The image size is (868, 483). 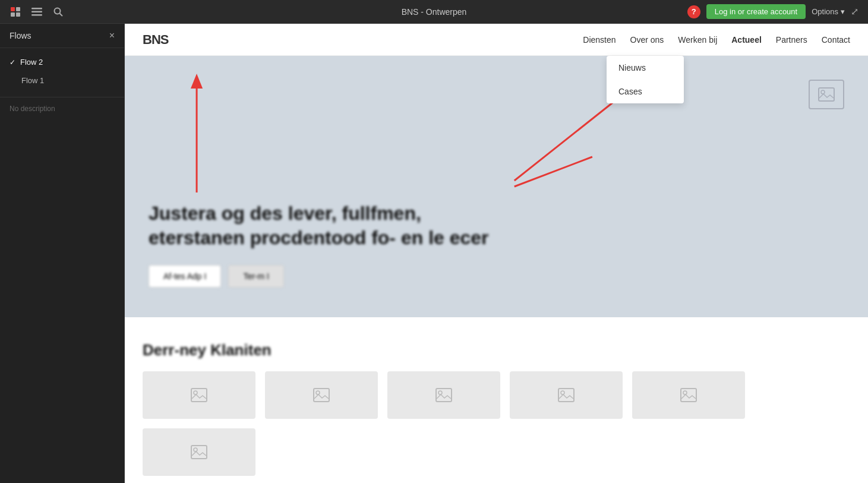 What do you see at coordinates (62, 81) in the screenshot?
I see `flow-item-flow1: Flow 1` at bounding box center [62, 81].